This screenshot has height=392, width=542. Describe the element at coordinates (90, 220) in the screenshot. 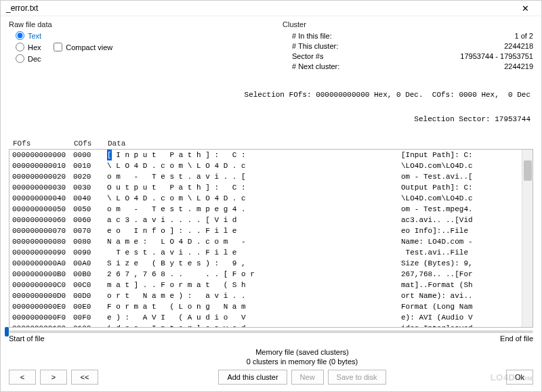

I see `hex-row-cofs: 0060` at that location.